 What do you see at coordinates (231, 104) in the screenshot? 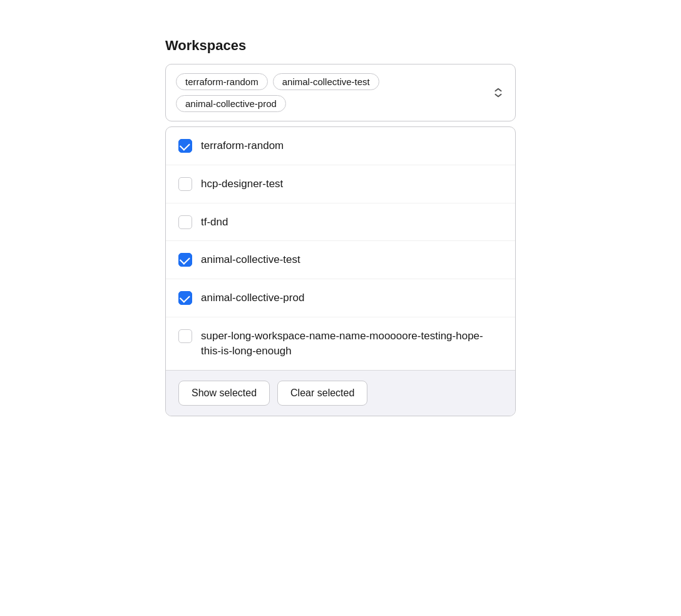
I see `selected-tag: animal-collective-prod` at bounding box center [231, 104].